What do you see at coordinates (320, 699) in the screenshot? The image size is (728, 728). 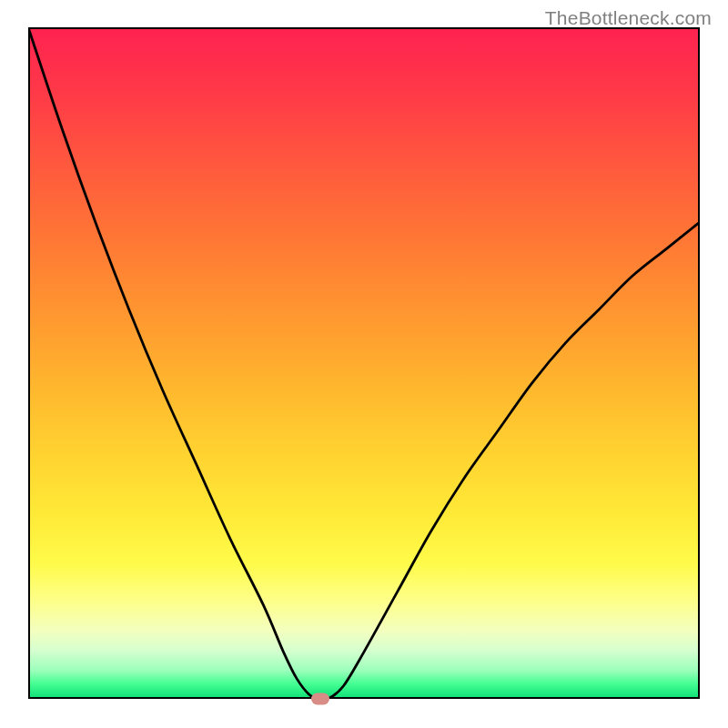 I see `optimal-point-marker` at bounding box center [320, 699].